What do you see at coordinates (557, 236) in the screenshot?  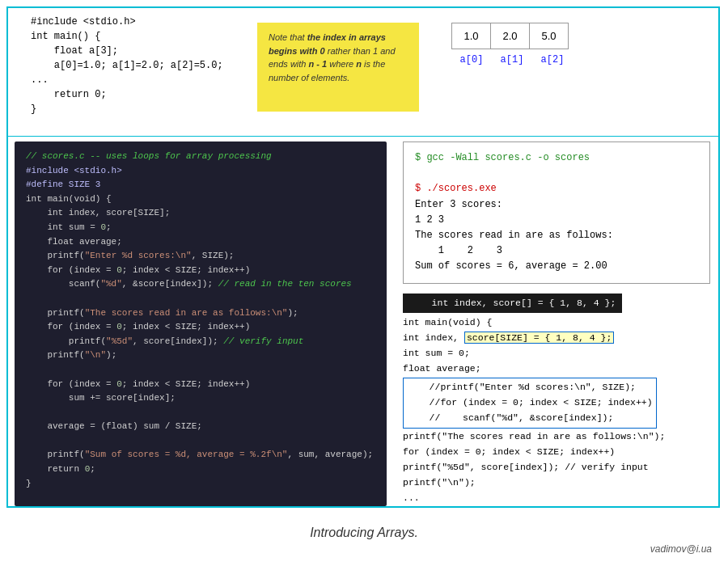 I see `terminal-out3: The scores read in are as follows:` at bounding box center [557, 236].